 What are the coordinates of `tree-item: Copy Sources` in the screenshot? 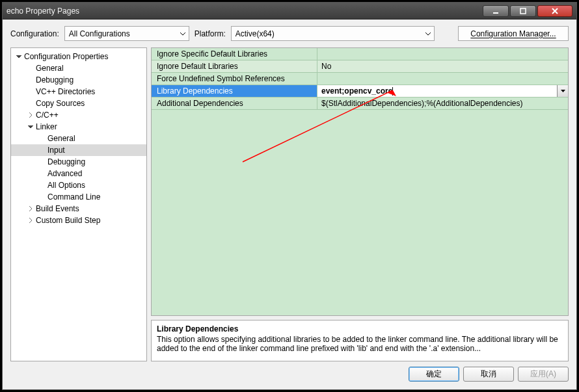 It's located at (79, 103).